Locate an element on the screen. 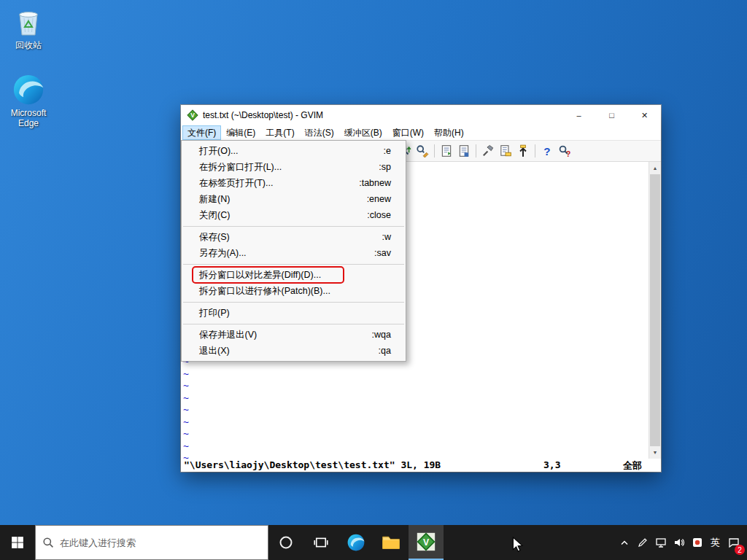 The width and height of the screenshot is (747, 560). desktop-icon-label: 回收站 is located at coordinates (28, 45).